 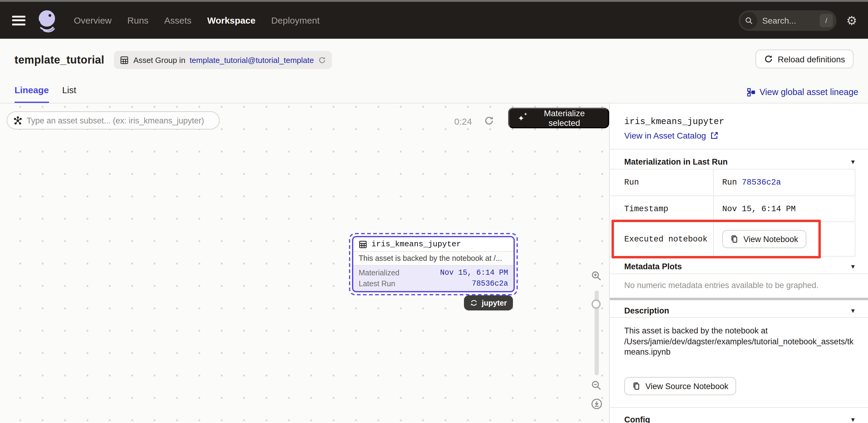 I want to click on description-text: This asset is backed by the notebook at …, so click(x=740, y=341).